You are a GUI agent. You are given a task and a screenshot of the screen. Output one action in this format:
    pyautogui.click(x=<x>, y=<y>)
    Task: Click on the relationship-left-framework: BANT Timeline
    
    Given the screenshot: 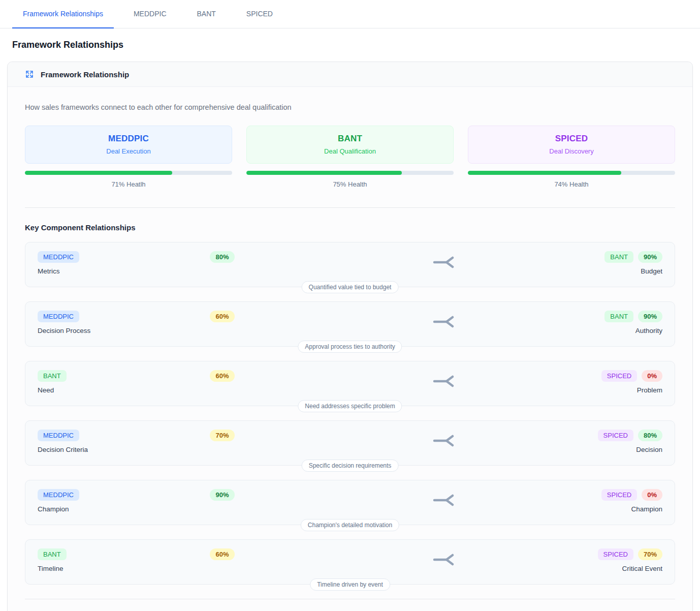 What is the action you would take?
    pyautogui.click(x=52, y=560)
    